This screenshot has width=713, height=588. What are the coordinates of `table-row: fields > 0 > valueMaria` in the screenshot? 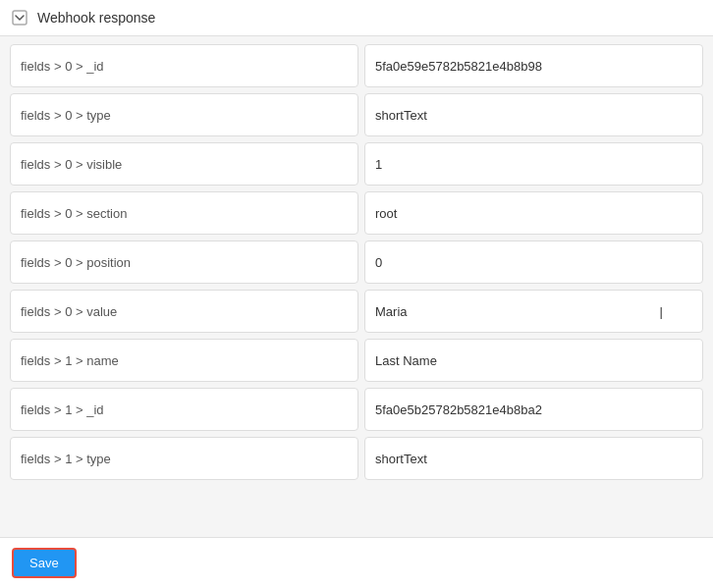 It's located at (356, 311).